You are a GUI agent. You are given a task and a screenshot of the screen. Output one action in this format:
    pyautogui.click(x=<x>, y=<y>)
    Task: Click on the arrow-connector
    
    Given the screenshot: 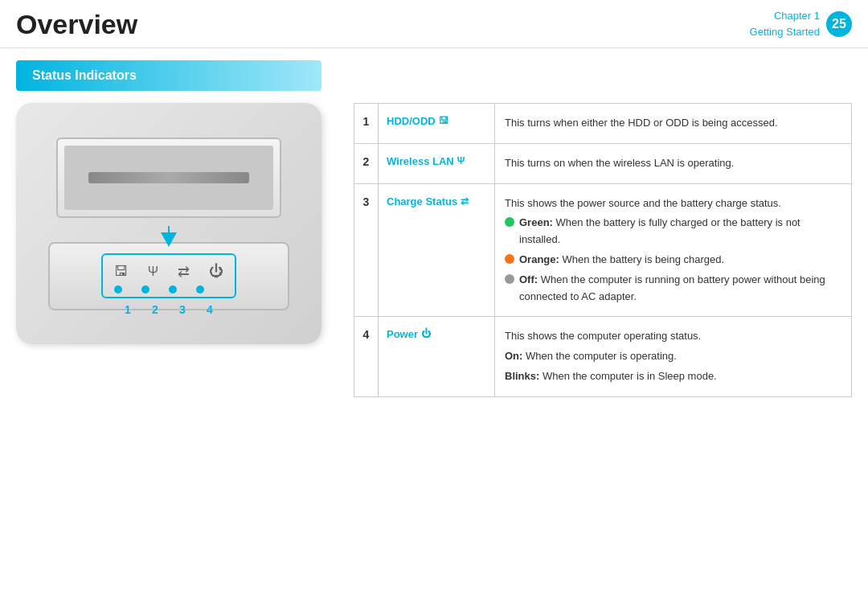 What is the action you would take?
    pyautogui.click(x=169, y=240)
    